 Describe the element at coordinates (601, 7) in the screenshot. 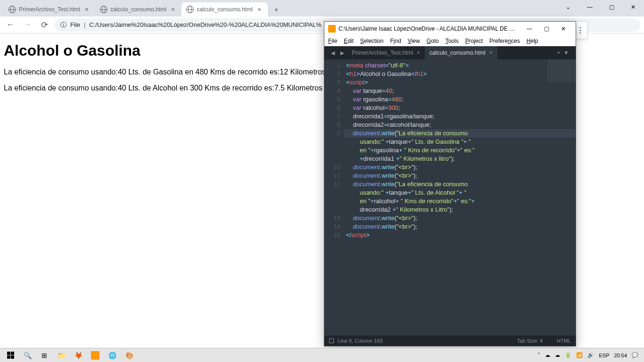

I see `window-controls: ⌄ ― ▢ ✕` at that location.